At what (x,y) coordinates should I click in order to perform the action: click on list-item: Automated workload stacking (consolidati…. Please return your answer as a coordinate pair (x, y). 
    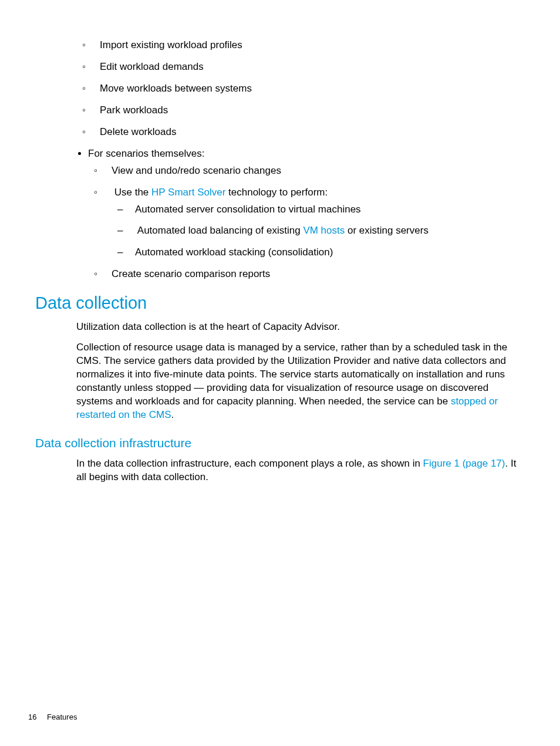
    Looking at the image, I should click on (330, 252).